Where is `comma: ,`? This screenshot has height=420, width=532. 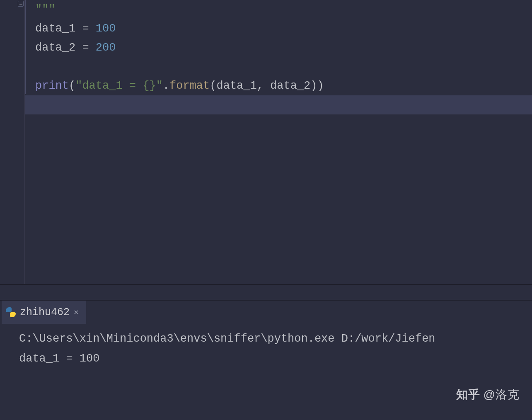
comma: , is located at coordinates (264, 86).